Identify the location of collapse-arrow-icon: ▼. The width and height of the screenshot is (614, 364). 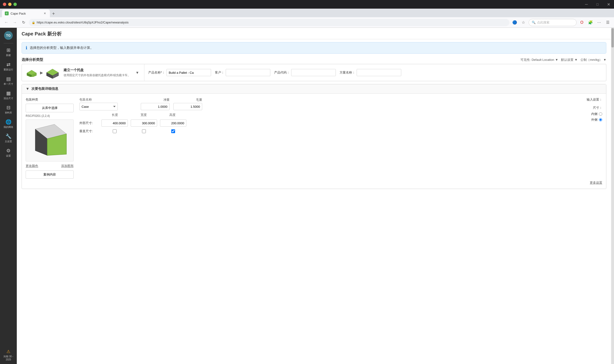
(28, 89).